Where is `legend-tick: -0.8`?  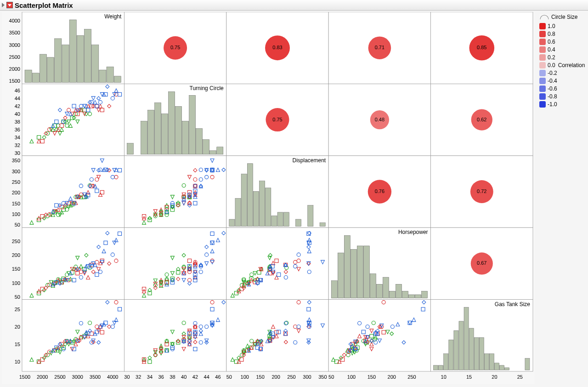
legend-tick: -0.8 is located at coordinates (562, 97).